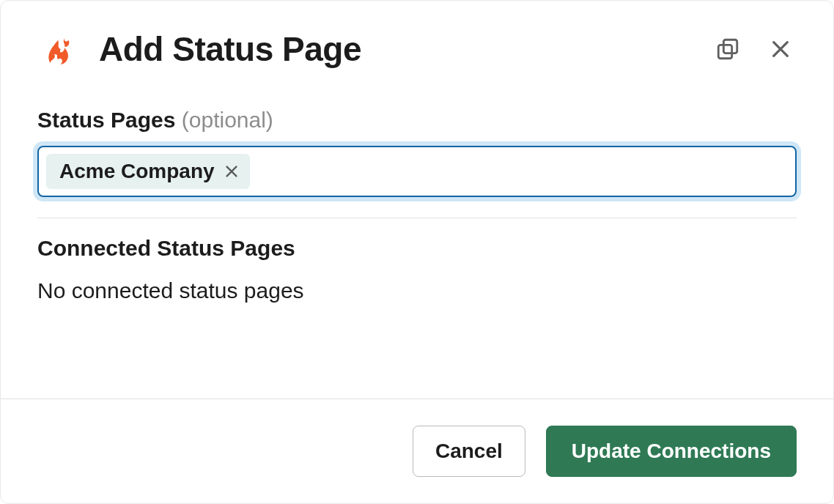 This screenshot has height=504, width=834. Describe the element at coordinates (106, 120) in the screenshot. I see `status-pages-label-text: Status Pages` at that location.